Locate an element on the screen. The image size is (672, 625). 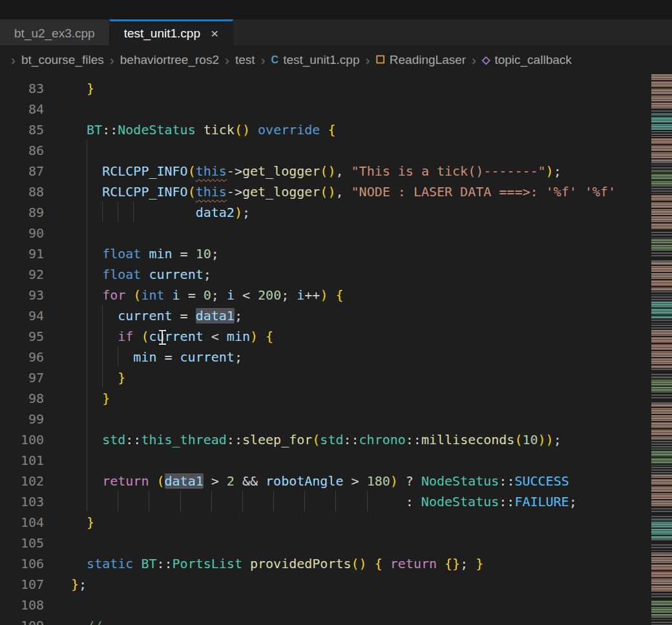
breadcrumb-item-behaviortree_ros2: behaviortree_ros2 is located at coordinates (169, 60).